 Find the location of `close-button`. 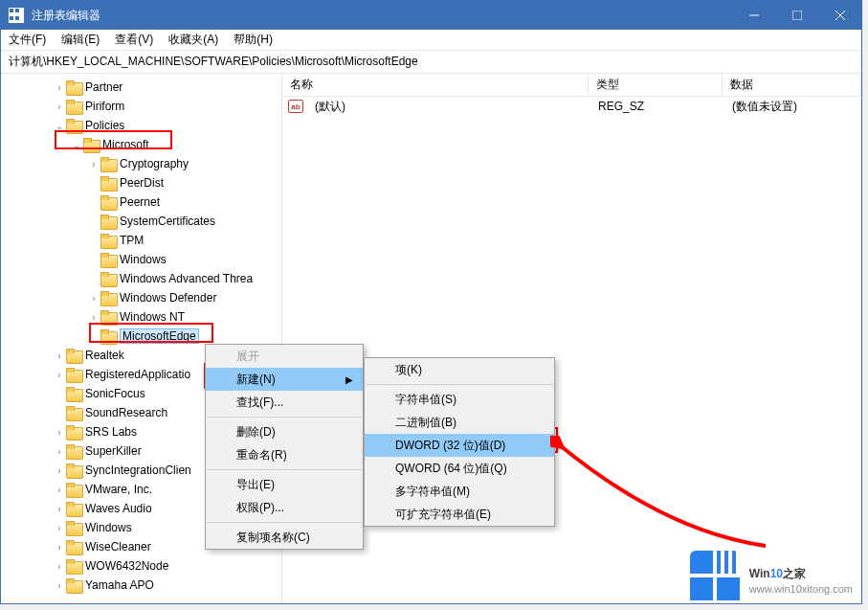

close-button is located at coordinates (840, 15).